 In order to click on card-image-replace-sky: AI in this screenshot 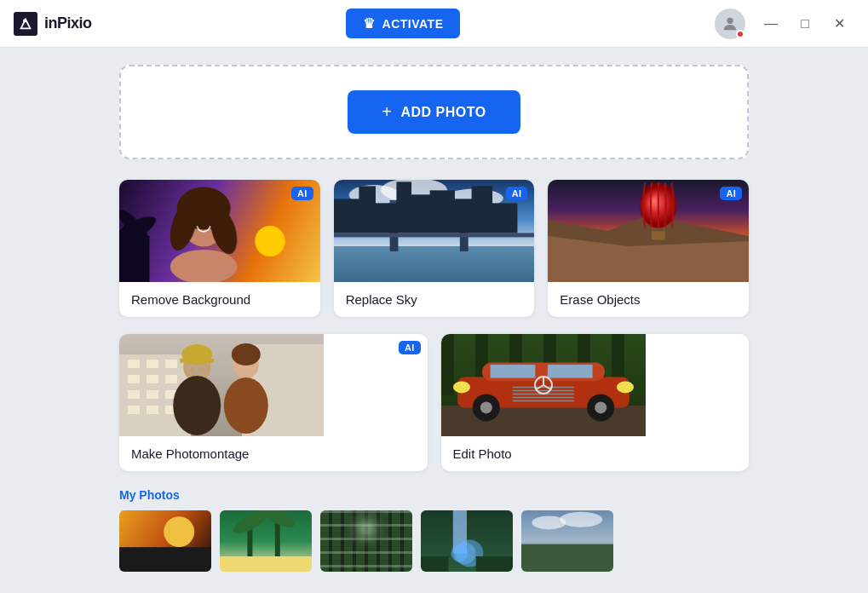, I will do `click(434, 231)`.